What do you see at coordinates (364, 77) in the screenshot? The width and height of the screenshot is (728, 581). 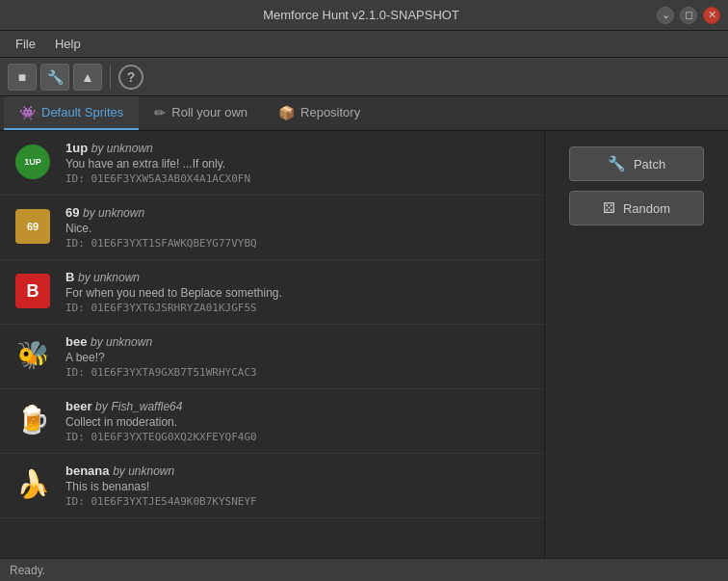 I see `toolbar: ■ 🔧 ▲ ?` at bounding box center [364, 77].